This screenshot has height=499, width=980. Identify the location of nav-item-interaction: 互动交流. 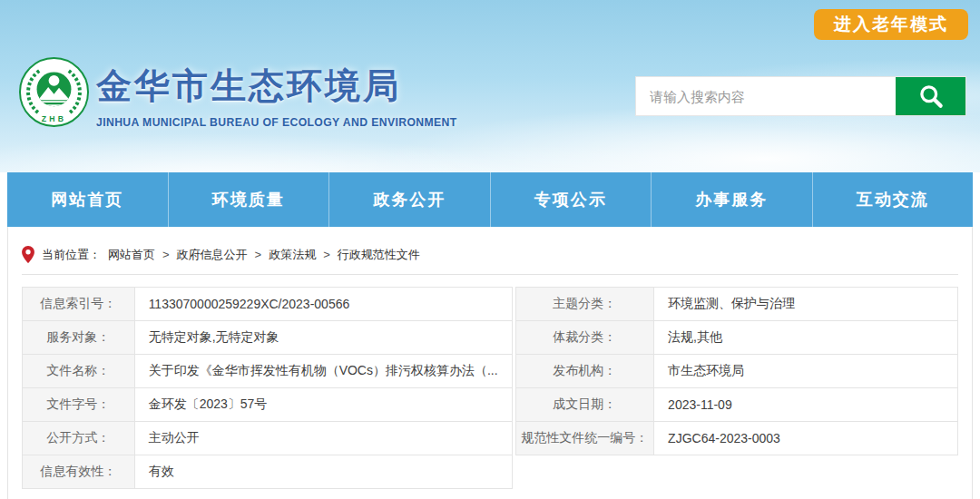
(893, 200).